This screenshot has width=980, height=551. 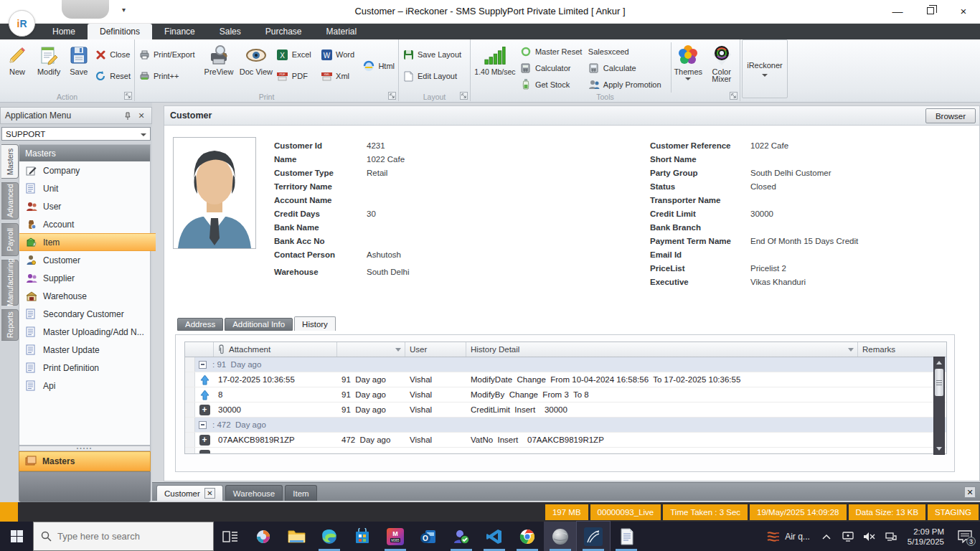 What do you see at coordinates (494, 537) in the screenshot?
I see `vscode-icon` at bounding box center [494, 537].